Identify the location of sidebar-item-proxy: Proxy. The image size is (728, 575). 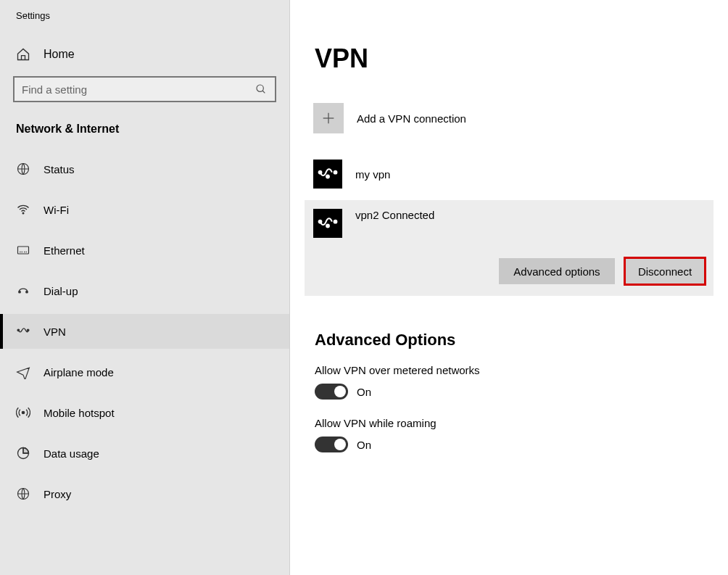
(145, 494).